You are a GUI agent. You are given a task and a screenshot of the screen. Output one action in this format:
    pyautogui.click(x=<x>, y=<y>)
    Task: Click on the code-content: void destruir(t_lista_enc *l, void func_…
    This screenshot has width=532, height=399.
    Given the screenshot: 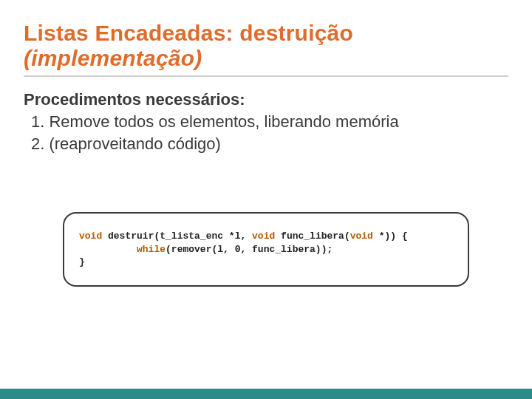 What is the action you would take?
    pyautogui.click(x=266, y=250)
    